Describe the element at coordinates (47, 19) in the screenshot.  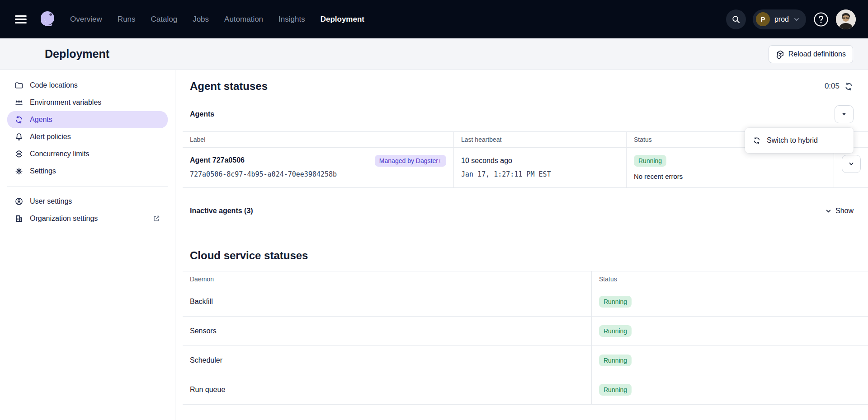
I see `dagster-logo-icon` at that location.